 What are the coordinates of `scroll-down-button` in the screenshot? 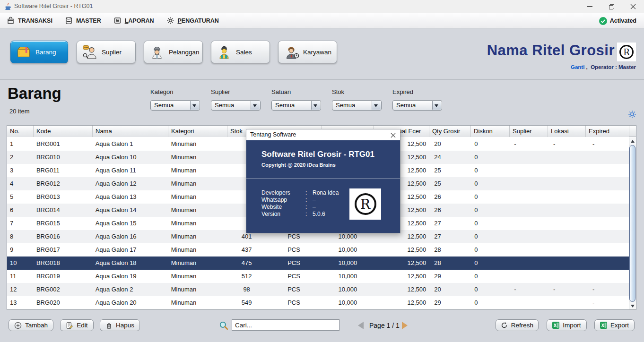 It's located at (633, 306).